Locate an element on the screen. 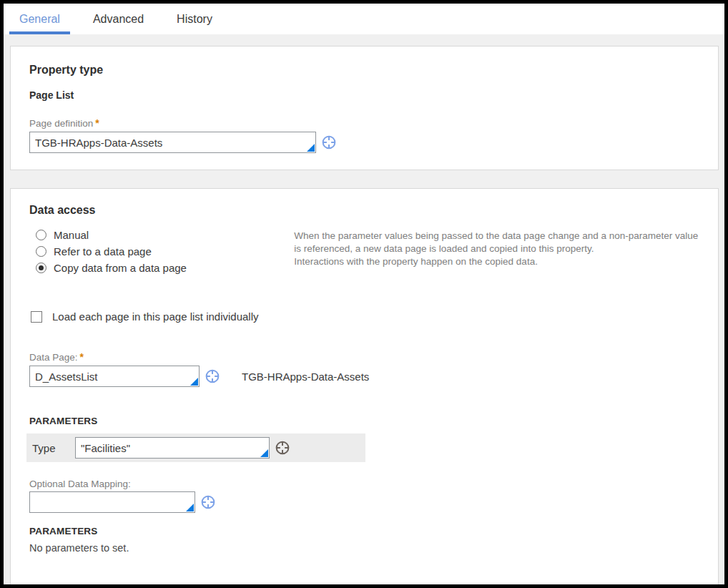 The height and width of the screenshot is (588, 728). help-paragraph-2: Interactions with the property happen on… is located at coordinates (499, 262).